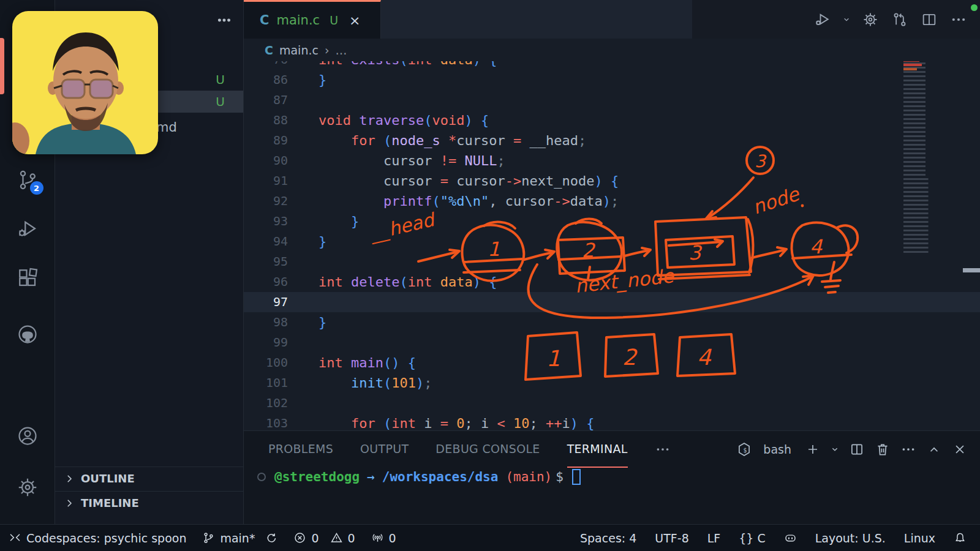 This screenshot has width=980, height=551. What do you see at coordinates (714, 538) in the screenshot?
I see `eol-indicator: LF` at bounding box center [714, 538].